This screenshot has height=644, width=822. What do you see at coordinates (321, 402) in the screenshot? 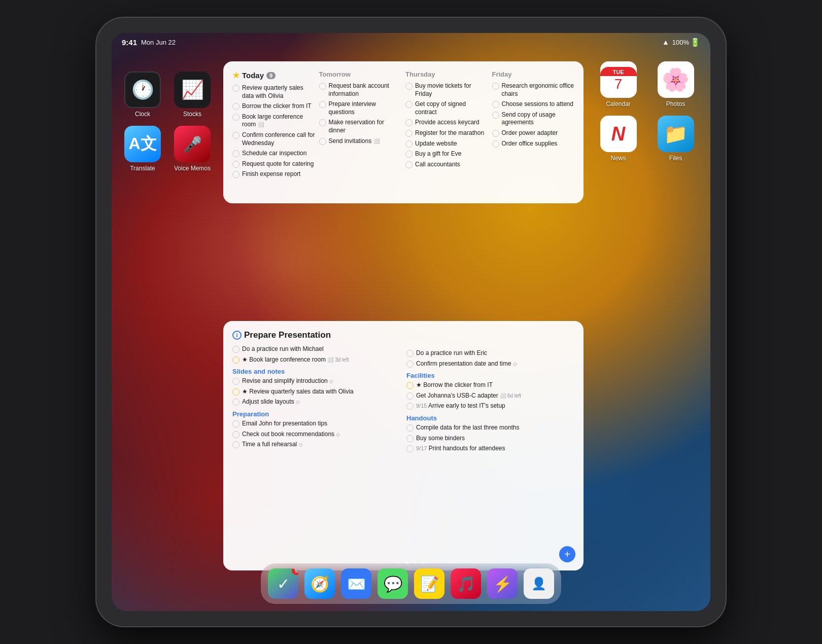
I see `task-text: Adjust slide layouts ◇` at bounding box center [321, 402].